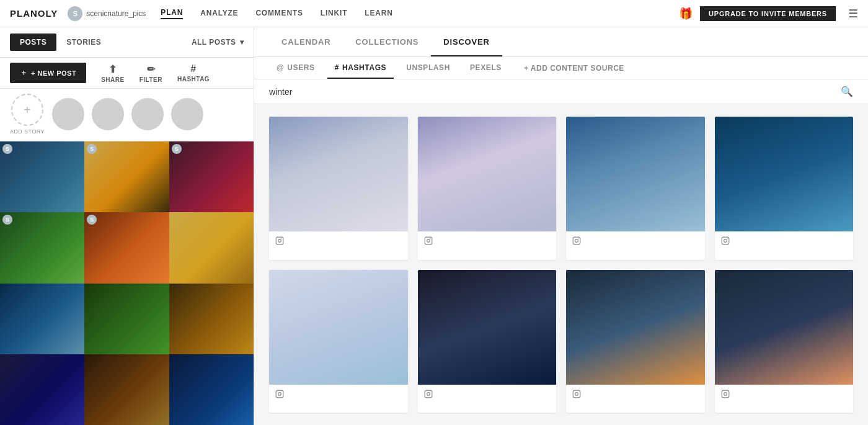 The width and height of the screenshot is (868, 425). What do you see at coordinates (84, 42) in the screenshot?
I see `stories-button: STORIES` at bounding box center [84, 42].